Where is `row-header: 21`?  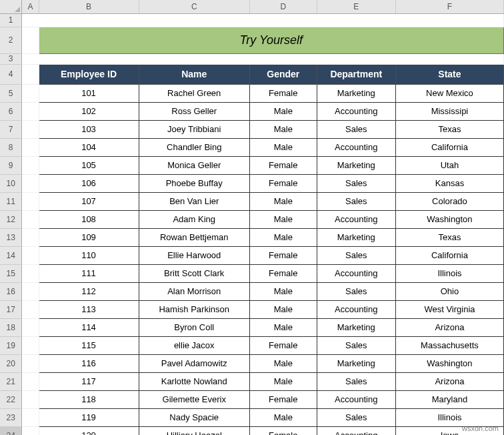
row-header: 21 is located at coordinates (11, 382).